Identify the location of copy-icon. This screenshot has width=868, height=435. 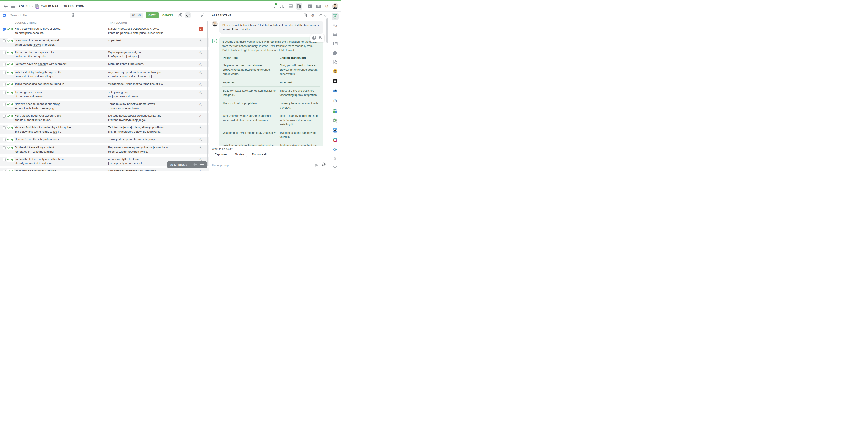
(314, 38).